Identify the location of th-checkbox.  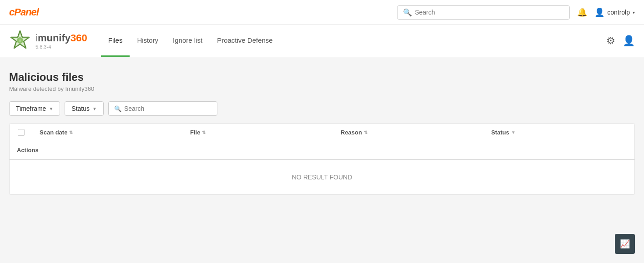
(21, 133).